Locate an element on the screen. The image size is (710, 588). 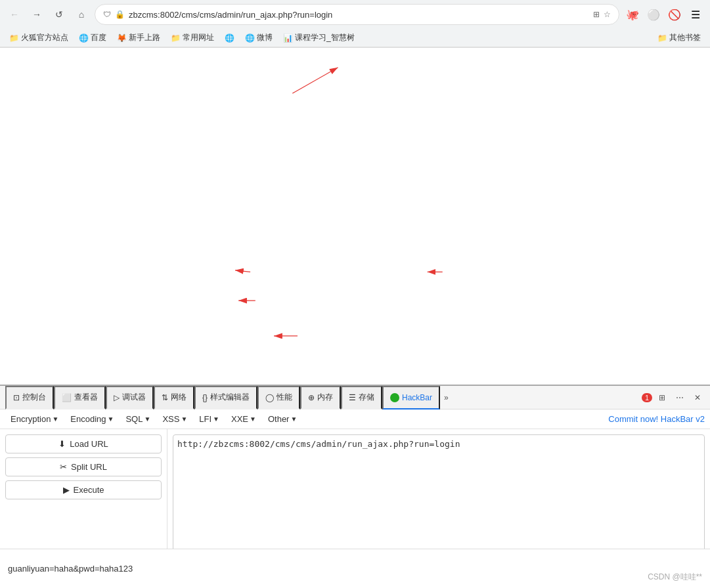
reload-button: ↺ is located at coordinates (59, 14).